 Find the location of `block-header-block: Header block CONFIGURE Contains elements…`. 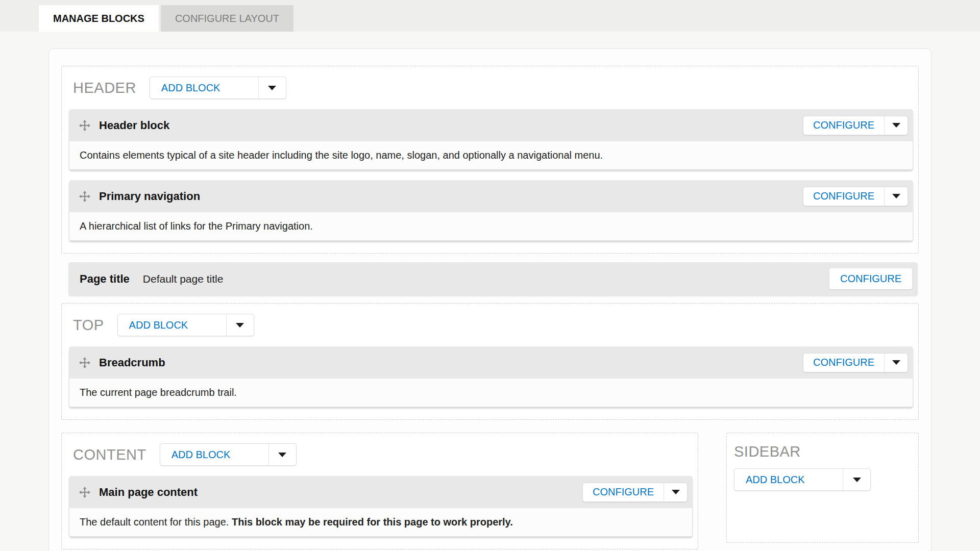

block-header-block: Header block CONFIGURE Contains elements… is located at coordinates (491, 140).